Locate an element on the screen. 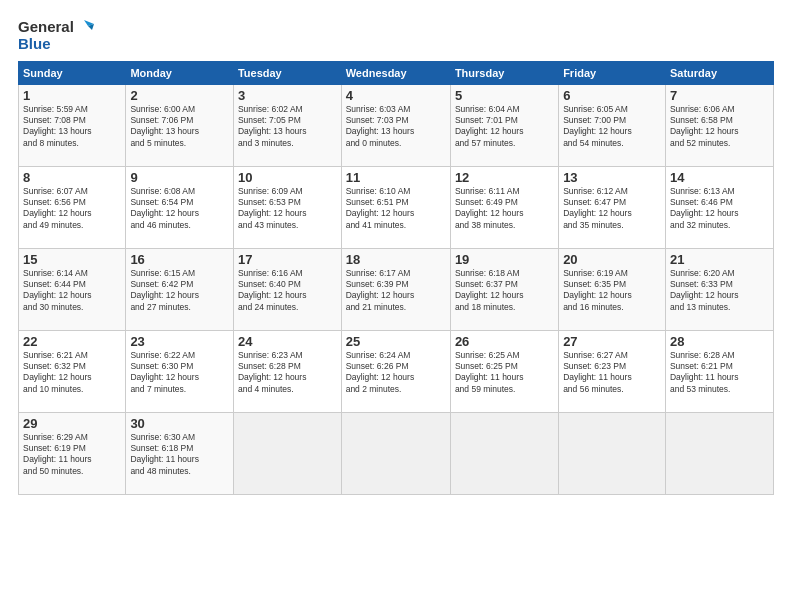 The width and height of the screenshot is (792, 612). calendar-cell: 12Sunrise: 6:11 AMSunset: 6:49 PMDayligh… is located at coordinates (504, 207).